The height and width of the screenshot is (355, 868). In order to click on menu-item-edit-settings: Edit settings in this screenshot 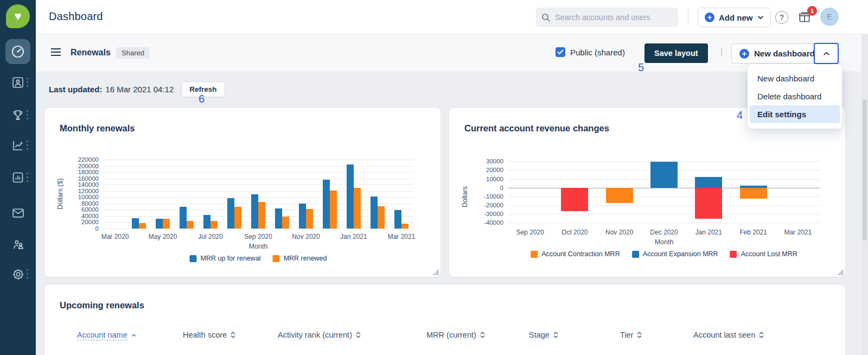, I will do `click(795, 114)`.